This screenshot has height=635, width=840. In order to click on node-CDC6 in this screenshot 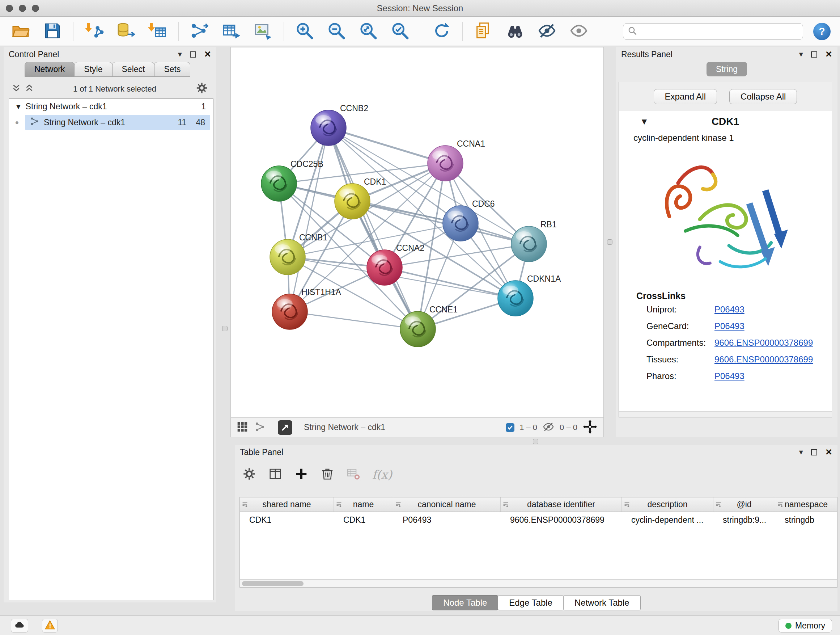, I will do `click(460, 223)`.